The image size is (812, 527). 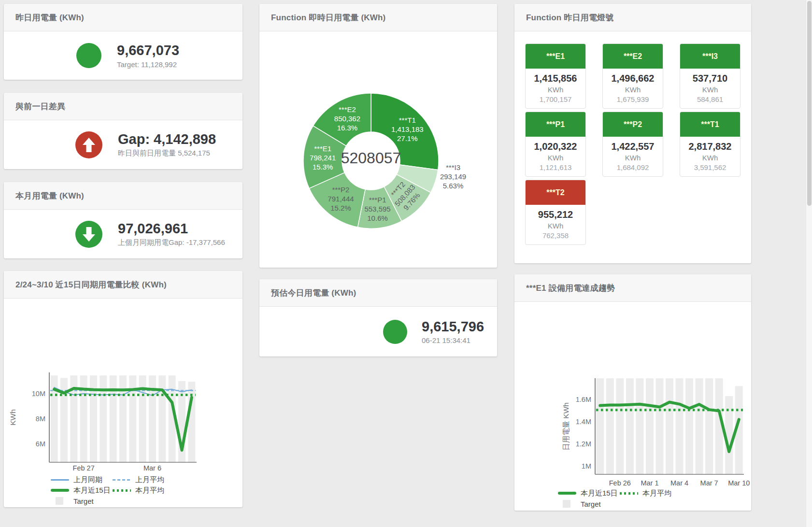 What do you see at coordinates (710, 147) in the screenshot?
I see `tile-value: 2,817,832` at bounding box center [710, 147].